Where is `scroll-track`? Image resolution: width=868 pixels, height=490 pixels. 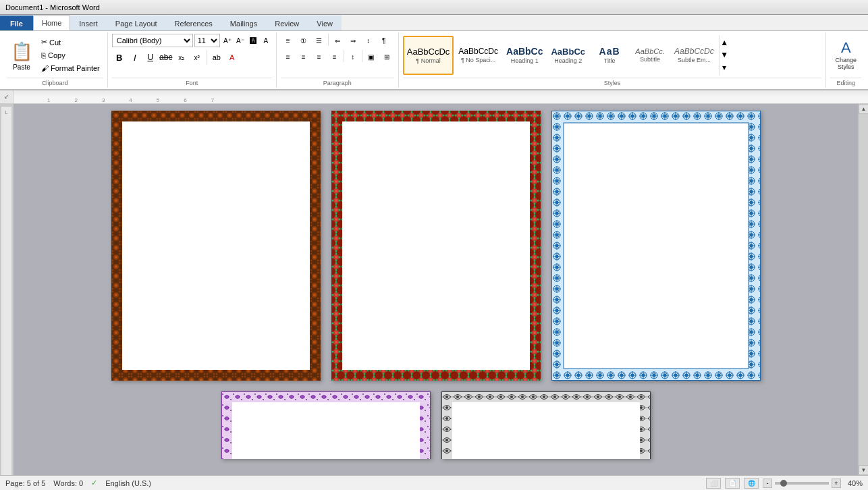
scroll-track is located at coordinates (863, 290).